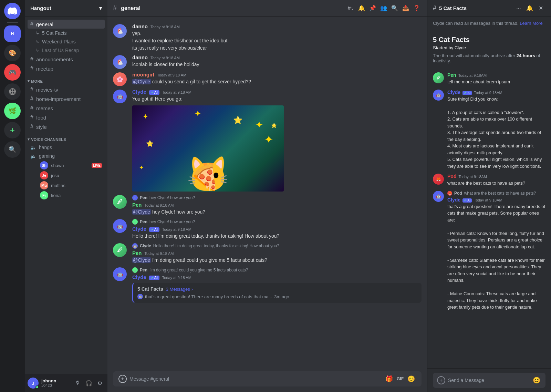  Describe the element at coordinates (277, 277) in the screenshot. I see `message-header-clyde-3: Clyde ✓ AI Today at 9:18 AM` at that location.